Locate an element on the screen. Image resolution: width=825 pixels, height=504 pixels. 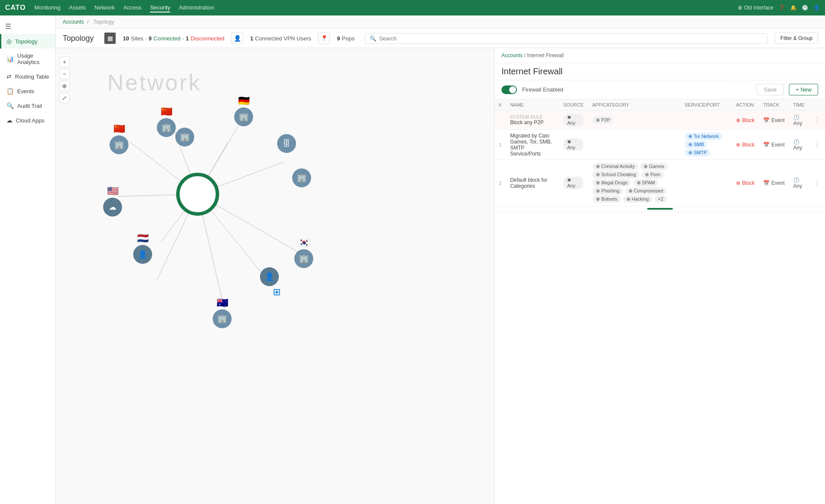
building-icon-kr: 🏢 is located at coordinates (304, 259).